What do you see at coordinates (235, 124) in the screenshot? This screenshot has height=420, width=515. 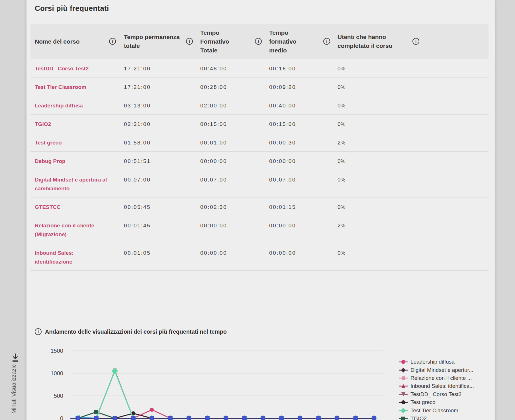 I see `cell-tempo-formativo-totale: 00:15:00` at bounding box center [235, 124].